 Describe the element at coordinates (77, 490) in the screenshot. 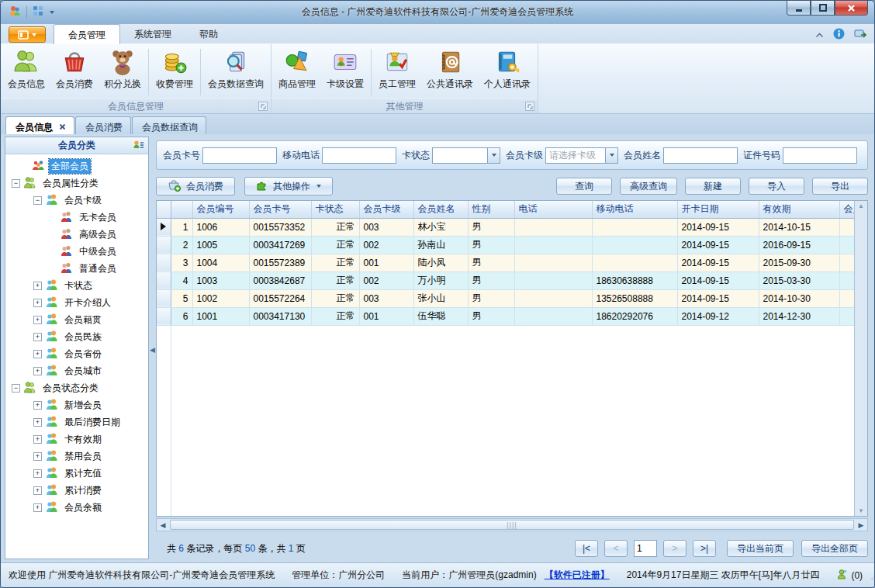

I see `tree-item-total-consume: + 累计消费` at that location.